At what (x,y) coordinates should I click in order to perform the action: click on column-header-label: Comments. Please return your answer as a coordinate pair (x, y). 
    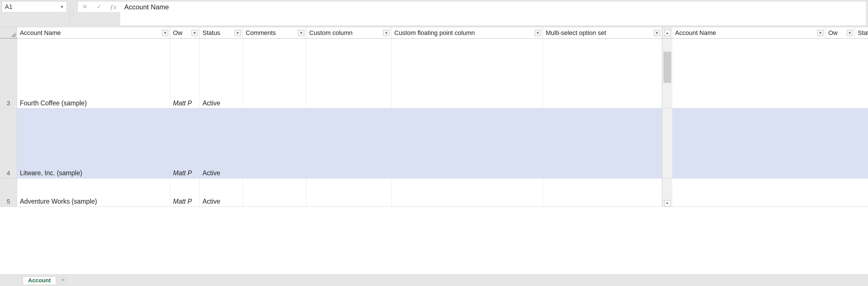
    Looking at the image, I should click on (261, 33).